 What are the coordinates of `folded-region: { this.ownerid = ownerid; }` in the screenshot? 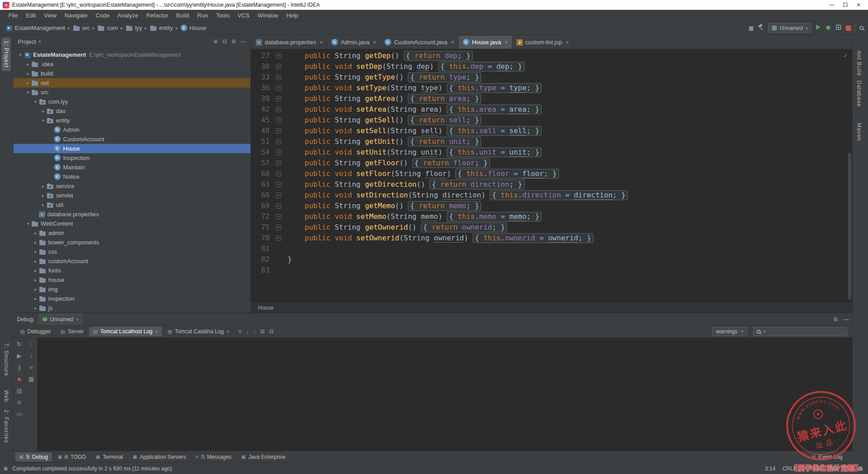 It's located at (533, 238).